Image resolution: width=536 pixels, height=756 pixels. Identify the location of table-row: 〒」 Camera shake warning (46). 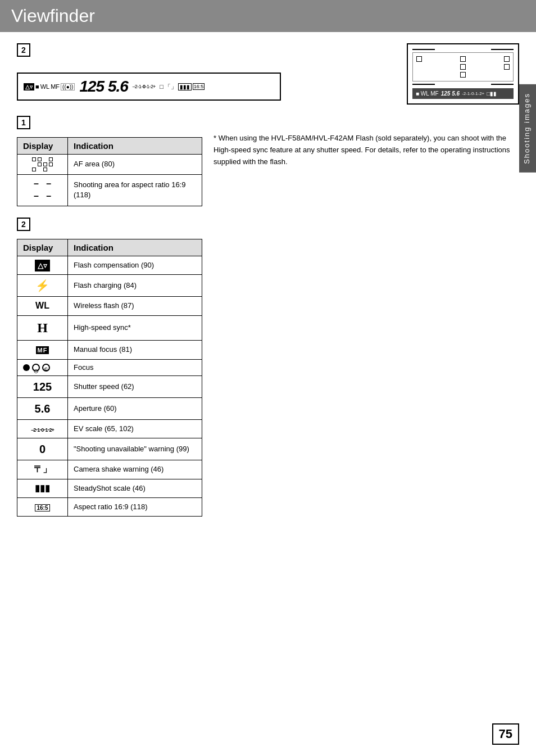
(110, 470).